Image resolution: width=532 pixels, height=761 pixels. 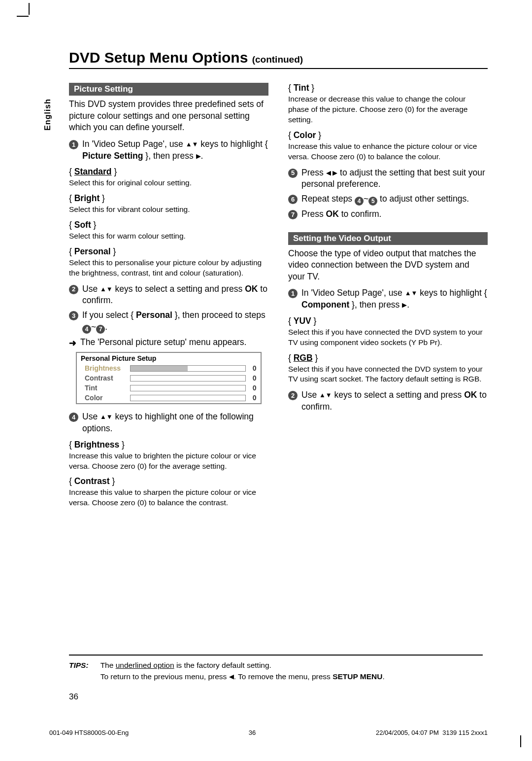 I want to click on step-6-text: Repeat steps 4~5 to adjust other setting…, so click(x=385, y=199).